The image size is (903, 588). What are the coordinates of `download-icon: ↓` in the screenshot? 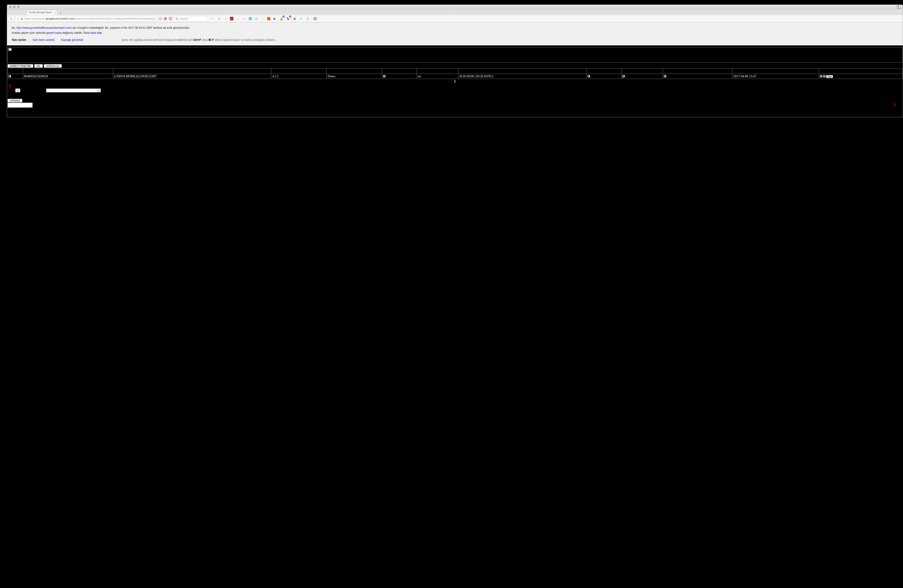 It's located at (238, 19).